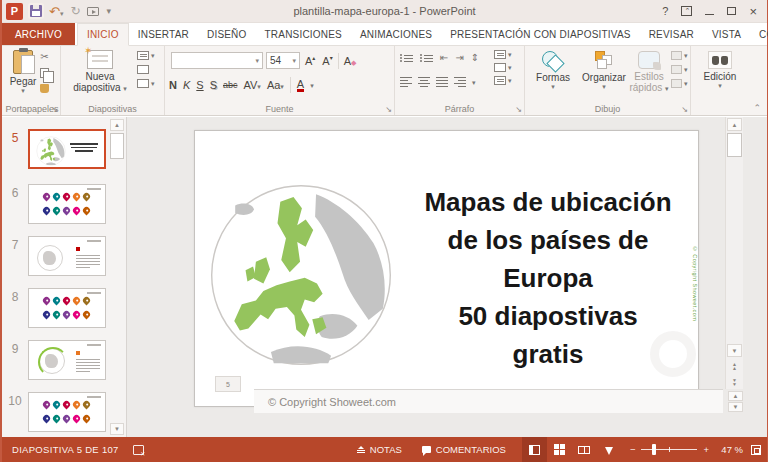 This screenshot has width=768, height=462. I want to click on shape-effects-button: ▾, so click(680, 84).